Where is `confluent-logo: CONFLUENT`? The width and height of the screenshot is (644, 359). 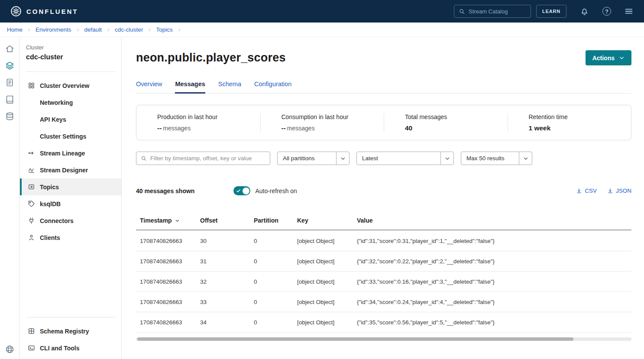
confluent-logo: CONFLUENT is located at coordinates (44, 11).